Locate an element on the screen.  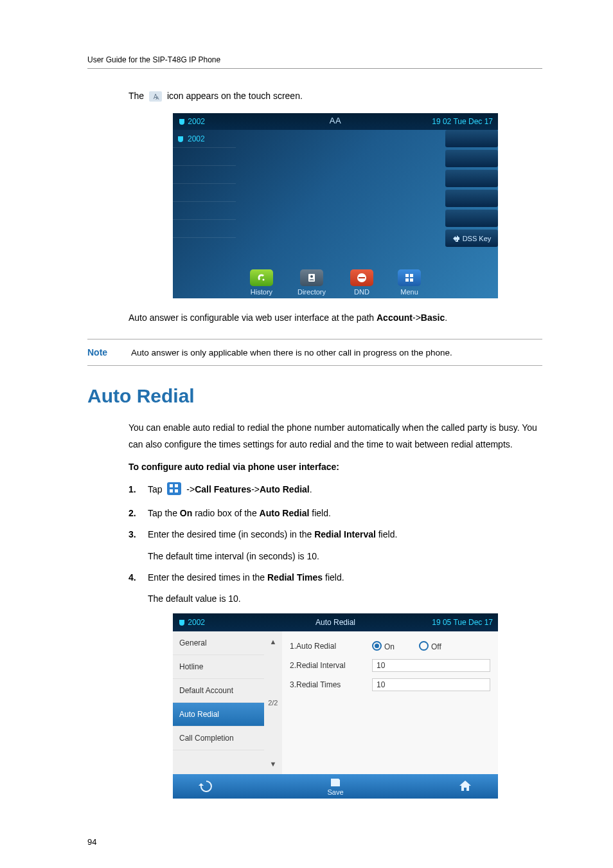
step-4-post: field. is located at coordinates (333, 577).